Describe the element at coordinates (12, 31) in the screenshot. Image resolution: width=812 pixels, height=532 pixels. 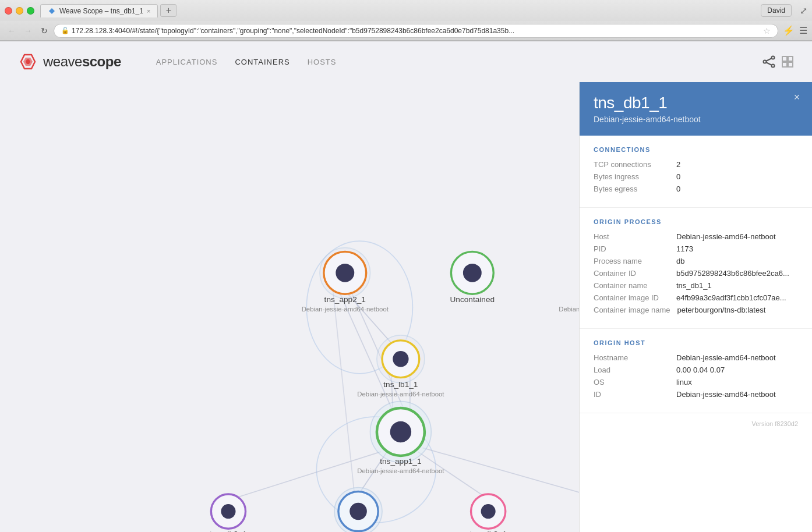
I see `back-button: ←` at that location.